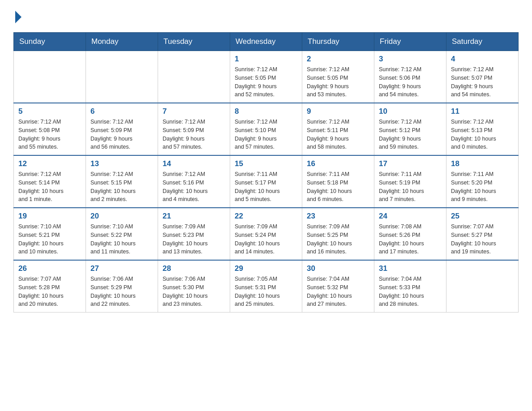 The height and width of the screenshot is (411, 532). I want to click on day-info: Sunrise: 7:12 AM Sunset: 5:12 PM Dayligh…, so click(410, 134).